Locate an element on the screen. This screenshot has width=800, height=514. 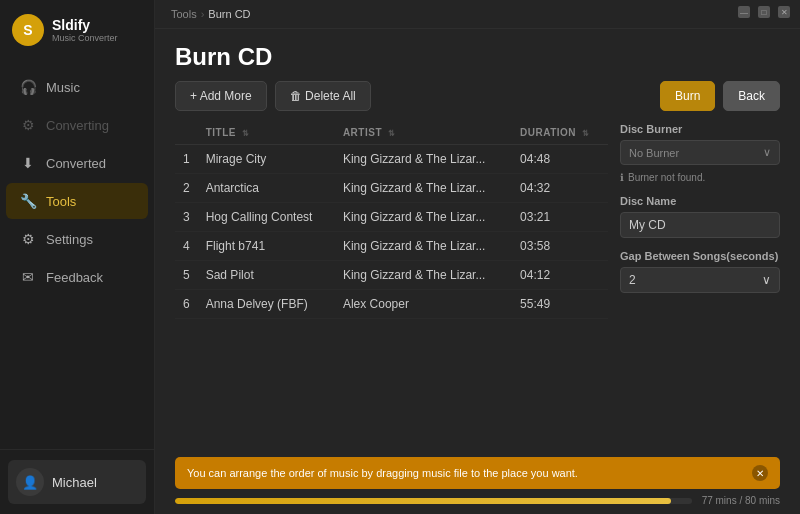
table-row: 4 Flight b741 King Gizzard & The Lizar..… is located at coordinates (392, 246).